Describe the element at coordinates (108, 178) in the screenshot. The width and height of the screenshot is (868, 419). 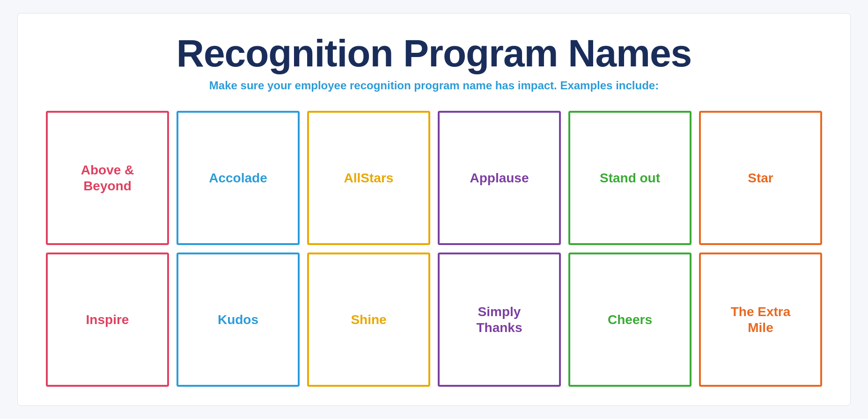
I see `card-above-beyond: Above &Beyond` at that location.